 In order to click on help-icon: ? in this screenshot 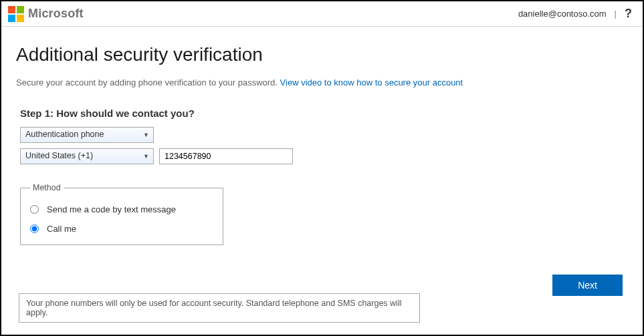, I will do `click(629, 13)`.